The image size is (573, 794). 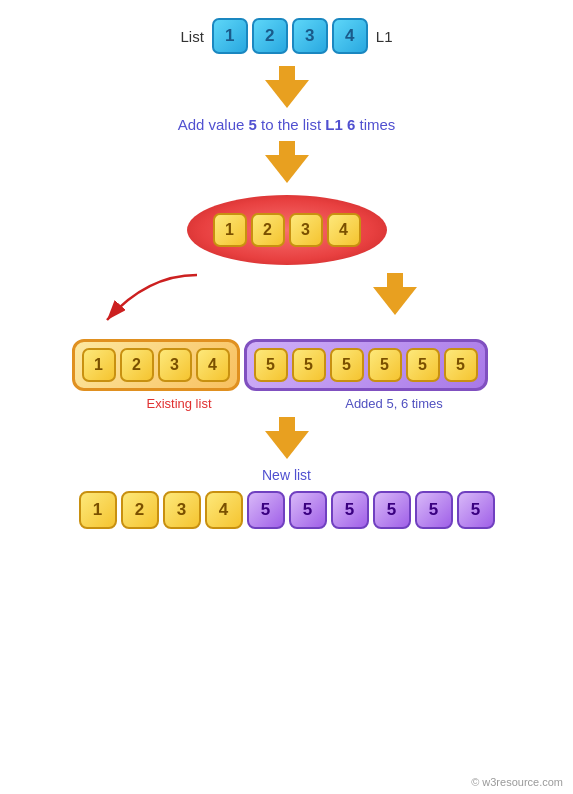 What do you see at coordinates (287, 230) in the screenshot?
I see `oval-bg: 1 2 3 4` at bounding box center [287, 230].